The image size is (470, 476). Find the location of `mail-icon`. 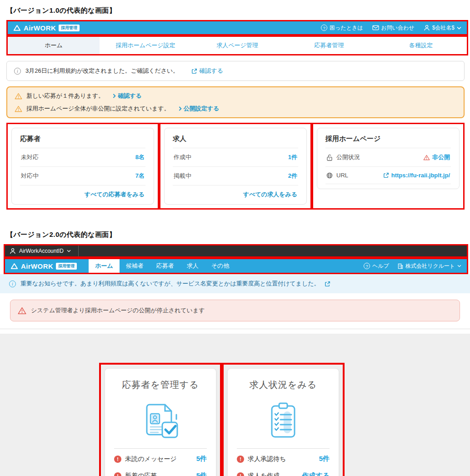

mail-icon is located at coordinates (375, 28).